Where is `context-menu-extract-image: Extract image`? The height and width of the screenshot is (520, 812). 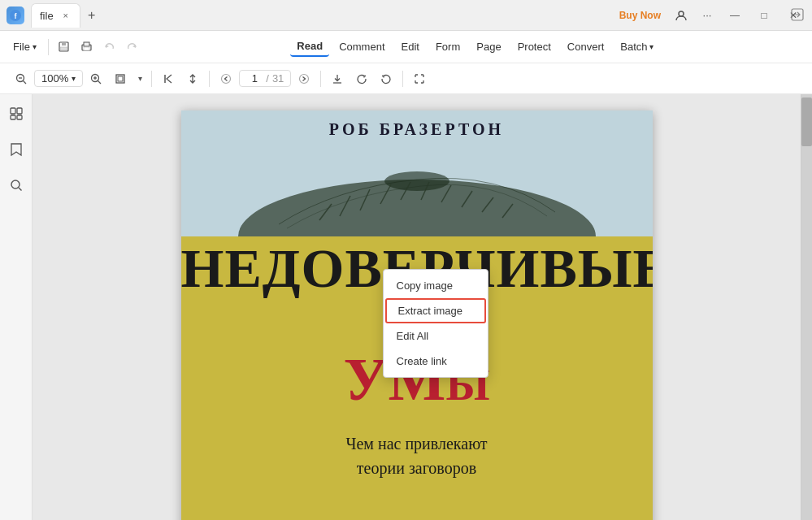
context-menu-extract-image: Extract image is located at coordinates (436, 310).